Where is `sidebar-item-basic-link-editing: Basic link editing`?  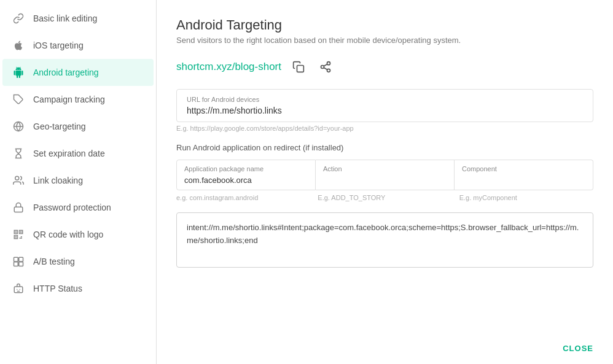 sidebar-item-basic-link-editing: Basic link editing is located at coordinates (78, 18).